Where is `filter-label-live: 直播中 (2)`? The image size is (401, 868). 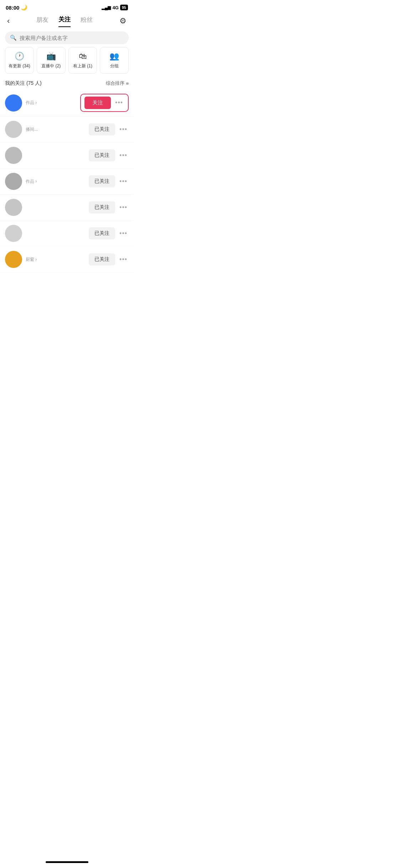 filter-label-live: 直播中 (2) is located at coordinates (51, 66).